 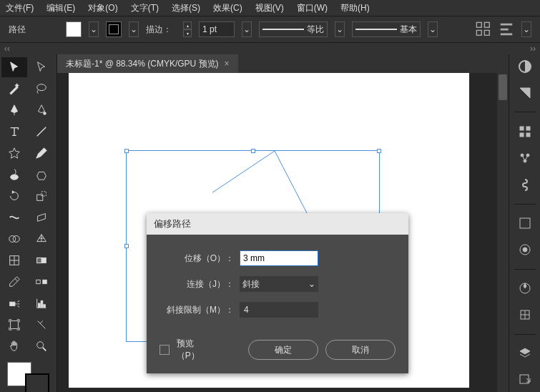 I want to click on menu-select: 选择(S), so click(x=186, y=9).